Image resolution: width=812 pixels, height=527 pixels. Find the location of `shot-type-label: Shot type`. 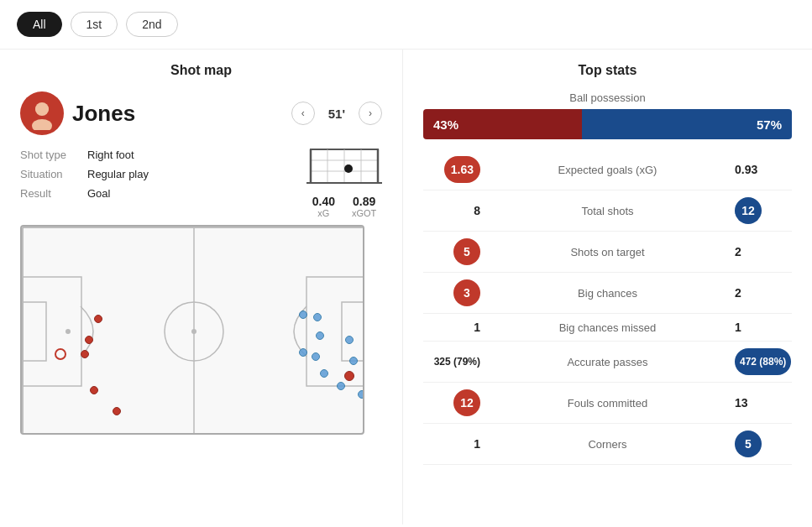

shot-type-label: Shot type is located at coordinates (54, 154).